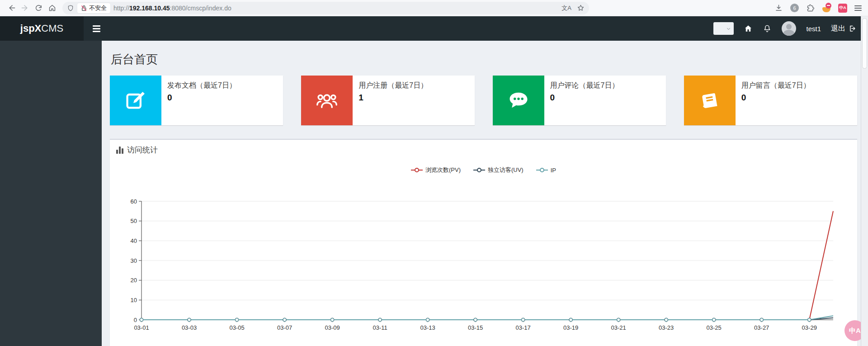 The height and width of the screenshot is (346, 868). What do you see at coordinates (202, 86) in the screenshot?
I see `stat-label: 发布文档（最近7日）` at bounding box center [202, 86].